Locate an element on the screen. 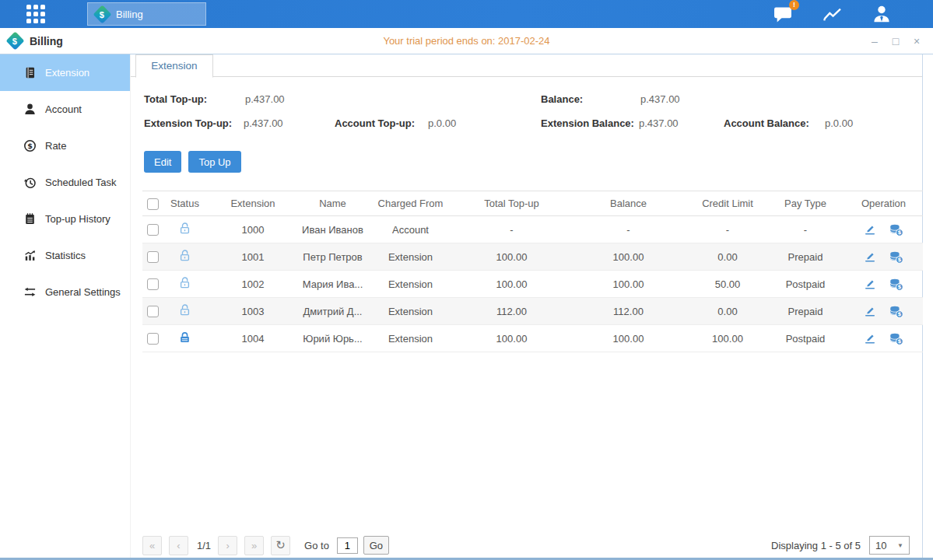  goto-label: Go to is located at coordinates (317, 546).